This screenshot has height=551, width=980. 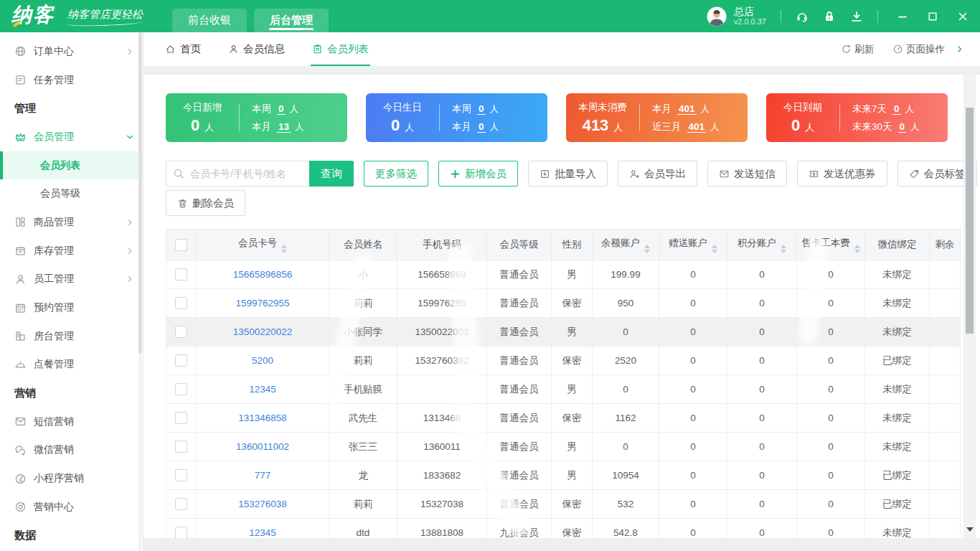 I want to click on download-icon, so click(x=857, y=17).